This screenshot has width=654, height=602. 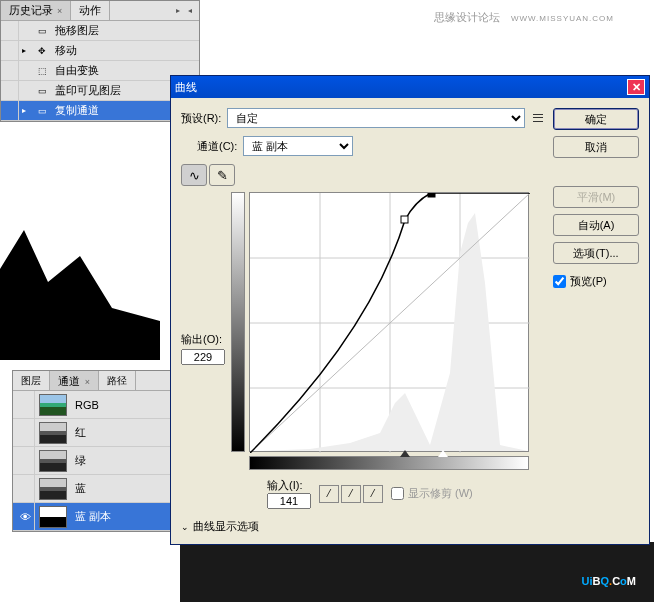 What do you see at coordinates (284, 485) in the screenshot?
I see `input-label: 输入(I):` at bounding box center [284, 485].